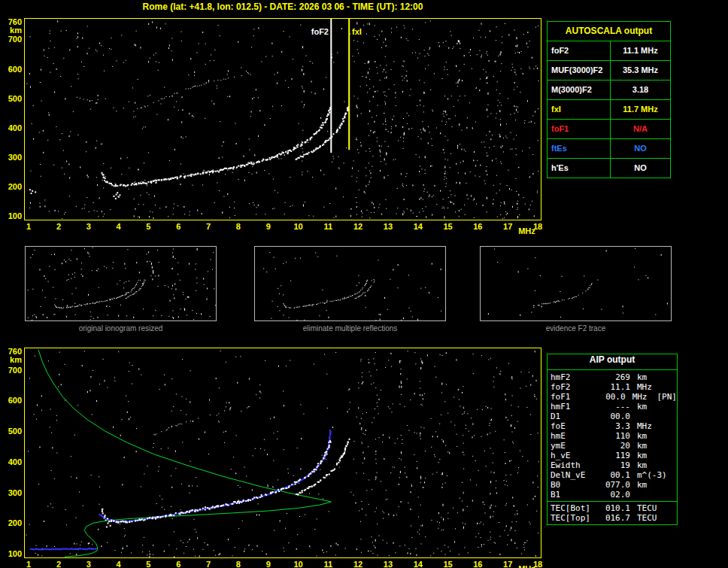  Describe the element at coordinates (268, 564) in the screenshot. I see `x-tick-label: 9` at that location.